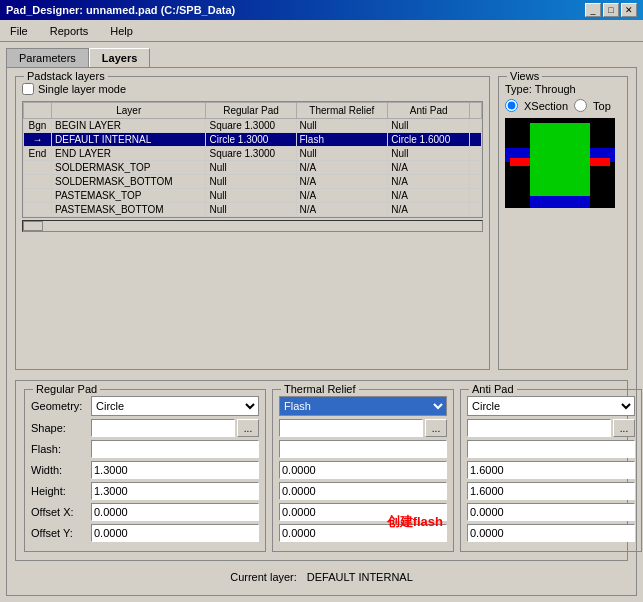 Image resolution: width=643 pixels, height=602 pixels. What do you see at coordinates (611, 10) in the screenshot?
I see `title-bar-buttons: _ □ ✕` at bounding box center [611, 10].